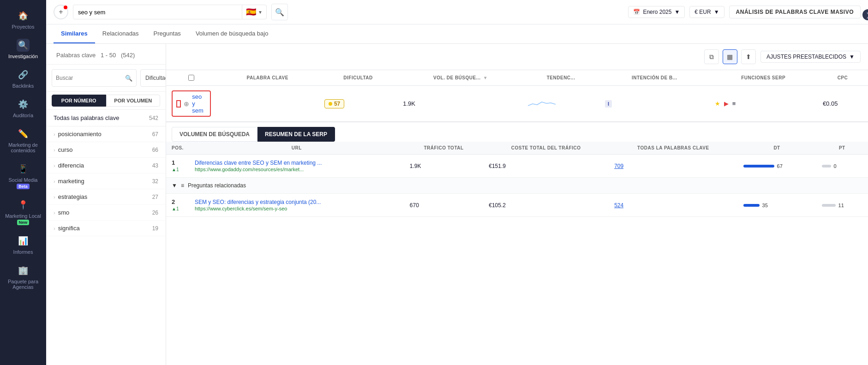 This screenshot has height=365, width=868. Describe the element at coordinates (23, 19) in the screenshot. I see `sidebar-item-proyectos: 🏠 Proyectos` at that location.